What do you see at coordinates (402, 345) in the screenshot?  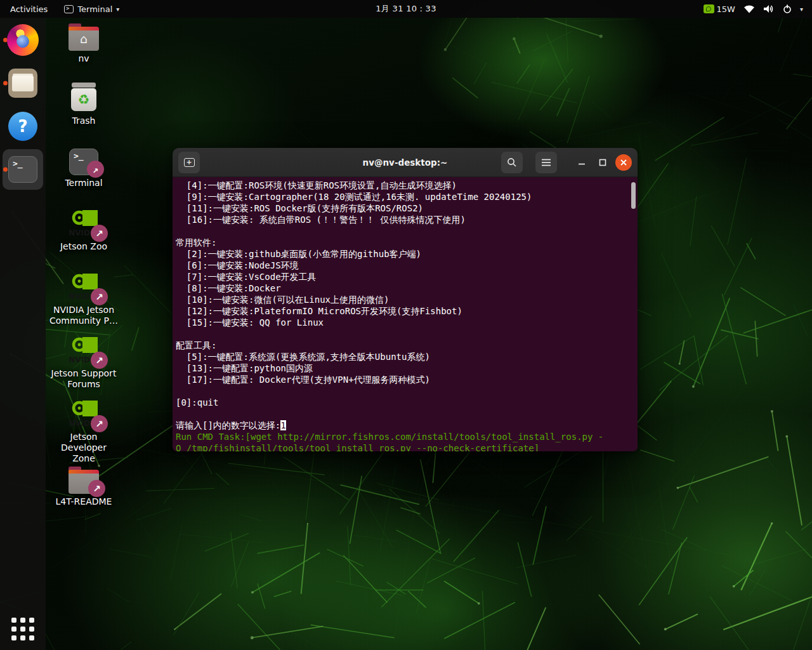 I see `terminal-line: 配置工具:` at bounding box center [402, 345].